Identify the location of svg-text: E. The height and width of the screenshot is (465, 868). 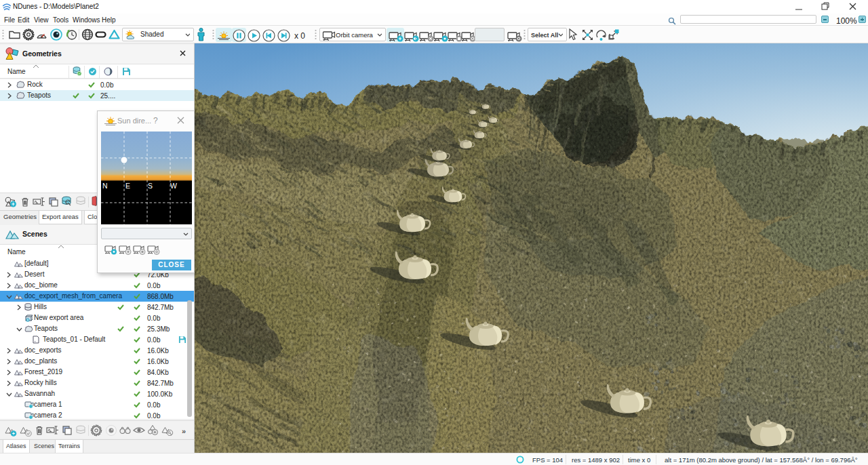
(127, 186).